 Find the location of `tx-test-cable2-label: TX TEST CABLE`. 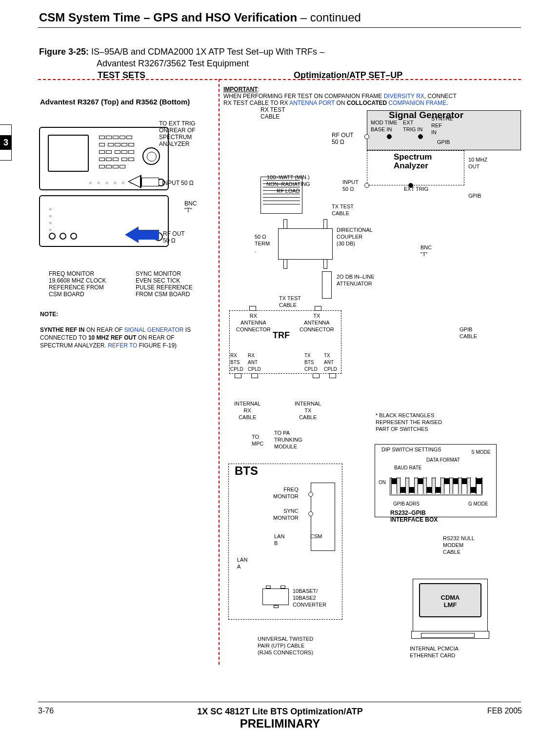

tx-test-cable2-label: TX TEST CABLE is located at coordinates (290, 302).